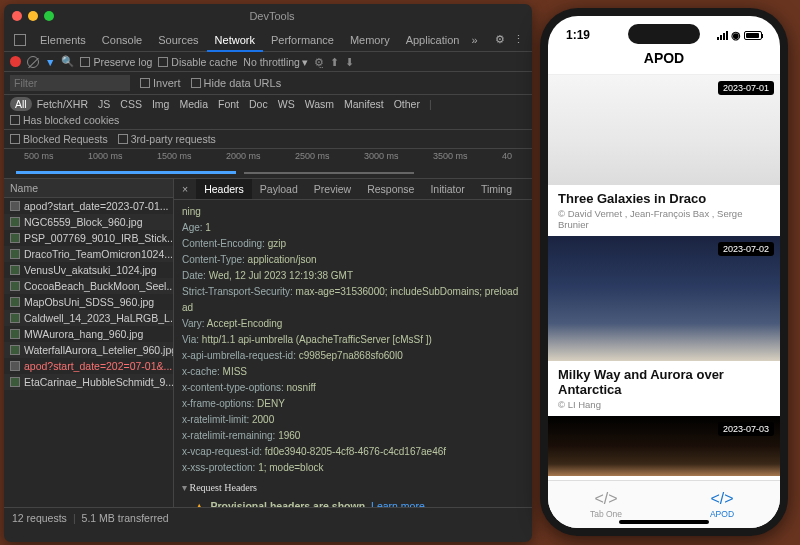 The width and height of the screenshot is (800, 545). What do you see at coordinates (70, 83) in the screenshot?
I see `filter-input` at bounding box center [70, 83].